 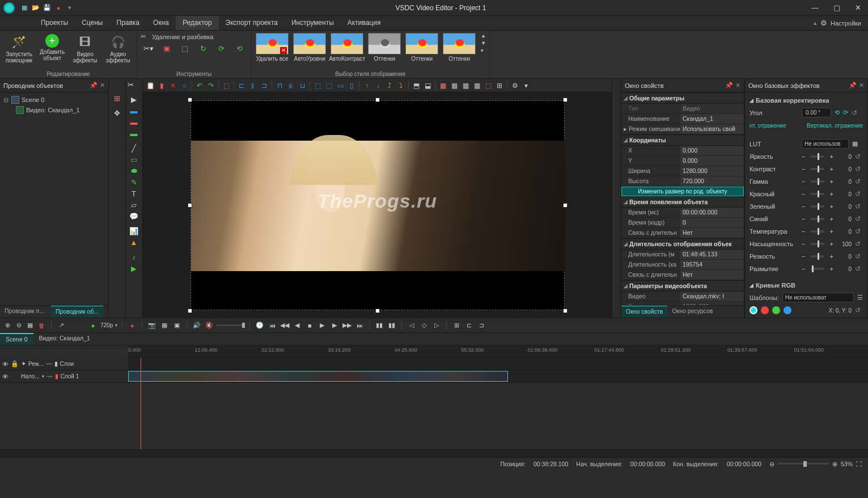 I want to click on eye-icon: 👁, so click(x=6, y=364).